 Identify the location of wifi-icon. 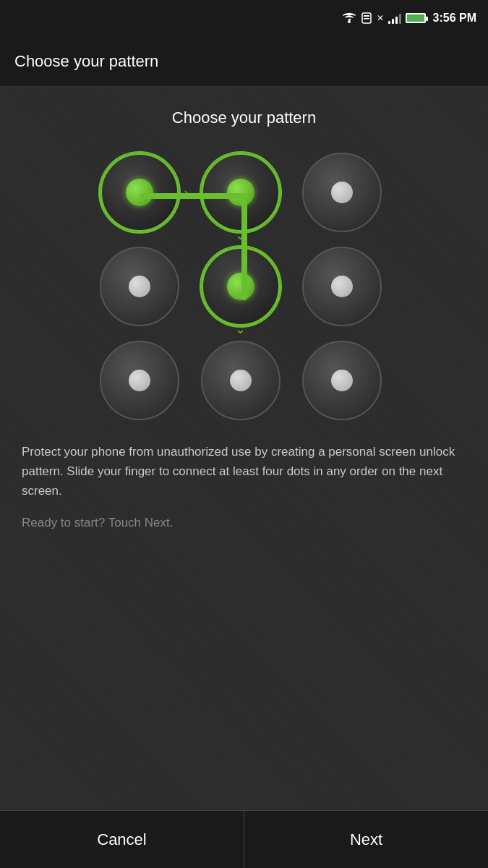
(349, 18).